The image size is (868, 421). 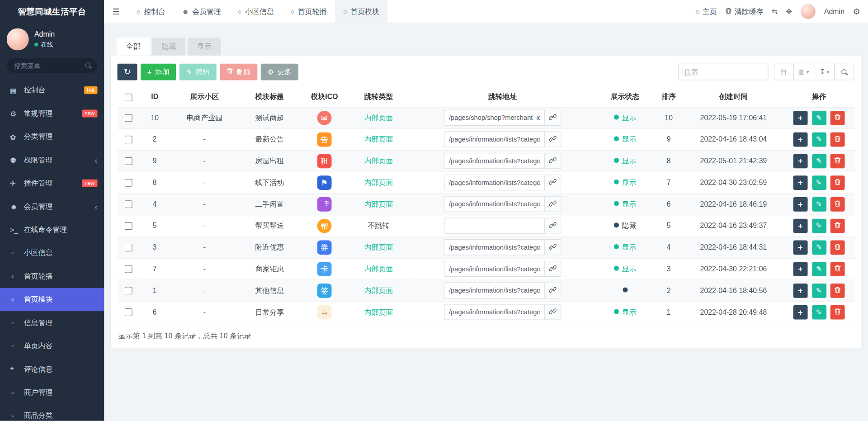 I want to click on user-avatar, so click(x=18, y=39).